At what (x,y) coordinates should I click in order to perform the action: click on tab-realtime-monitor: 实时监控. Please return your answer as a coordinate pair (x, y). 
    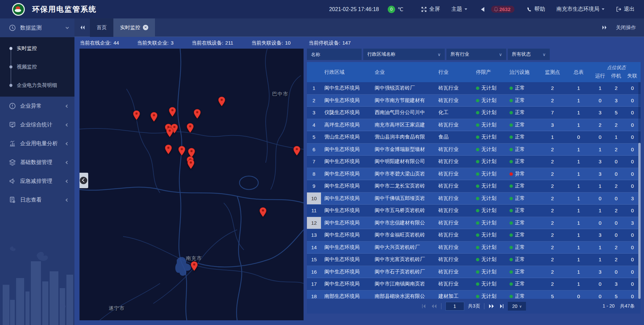
    Looking at the image, I should click on (134, 28).